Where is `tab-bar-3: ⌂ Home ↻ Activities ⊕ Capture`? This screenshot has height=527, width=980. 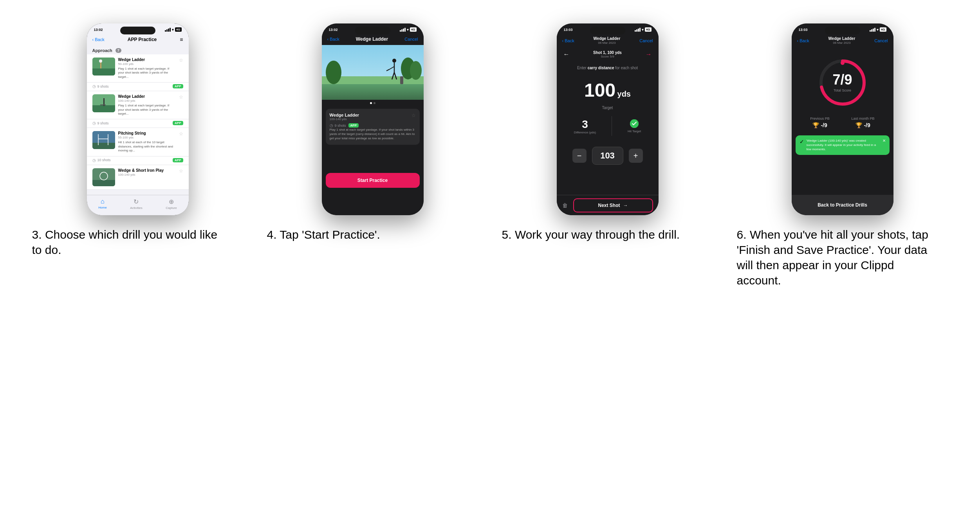 tab-bar-3: ⌂ Home ↻ Activities ⊕ Capture is located at coordinates (138, 205).